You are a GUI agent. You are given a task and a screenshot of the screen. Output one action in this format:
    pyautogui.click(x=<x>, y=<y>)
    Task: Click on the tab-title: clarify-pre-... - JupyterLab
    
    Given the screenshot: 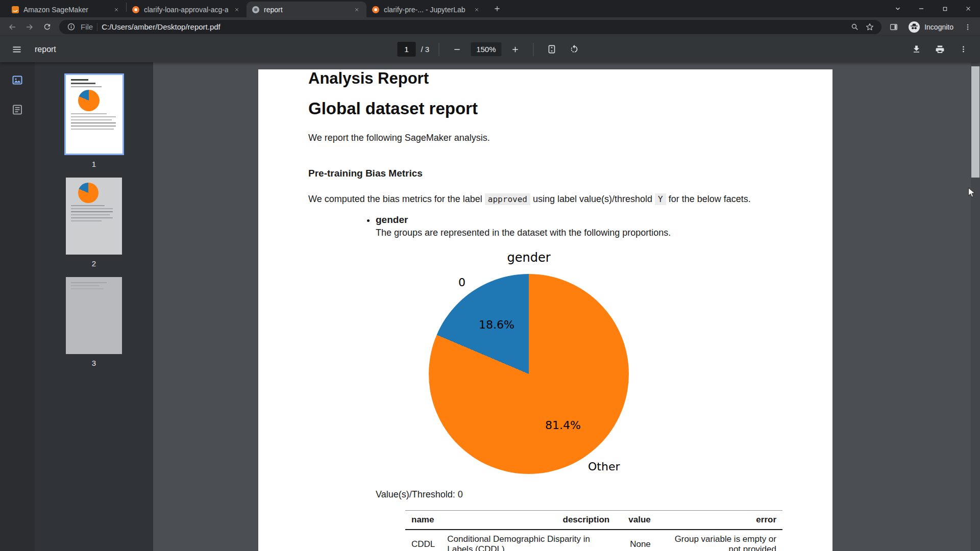 What is the action you would take?
    pyautogui.click(x=426, y=10)
    